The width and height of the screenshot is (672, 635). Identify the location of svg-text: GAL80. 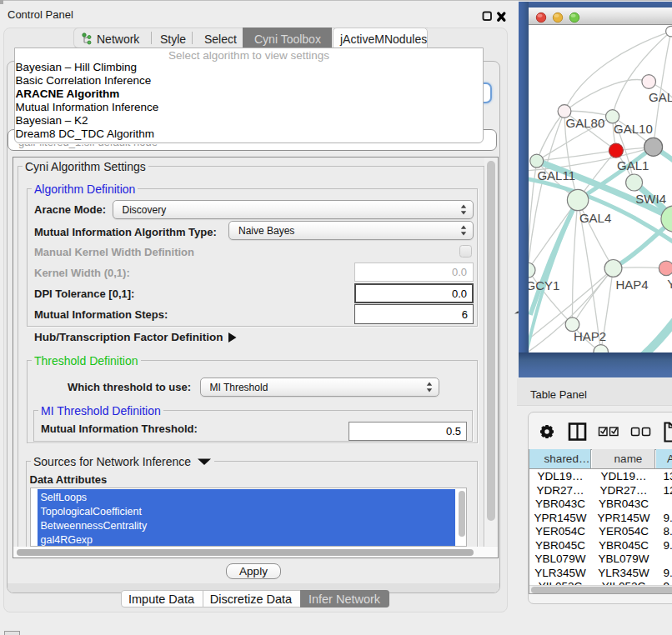
(585, 123).